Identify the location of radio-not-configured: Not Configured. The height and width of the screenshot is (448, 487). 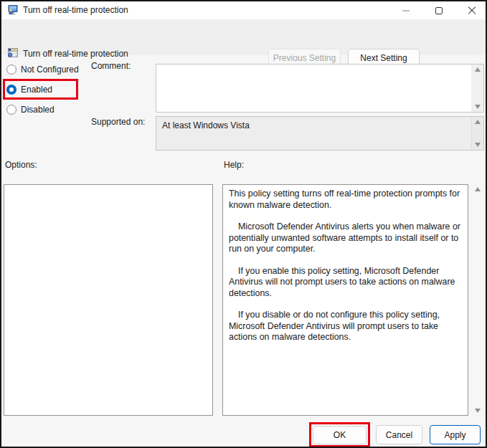
(43, 69).